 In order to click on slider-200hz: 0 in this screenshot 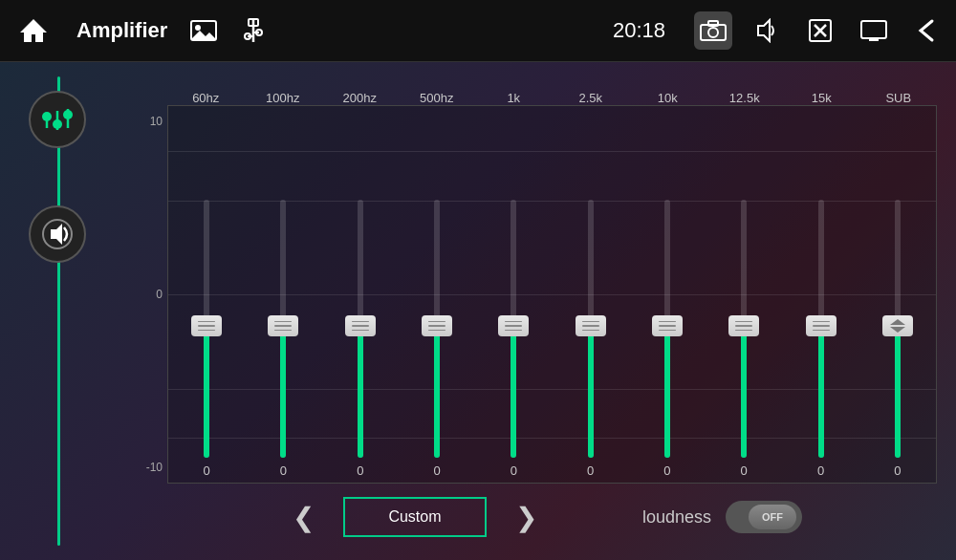, I will do `click(360, 294)`.